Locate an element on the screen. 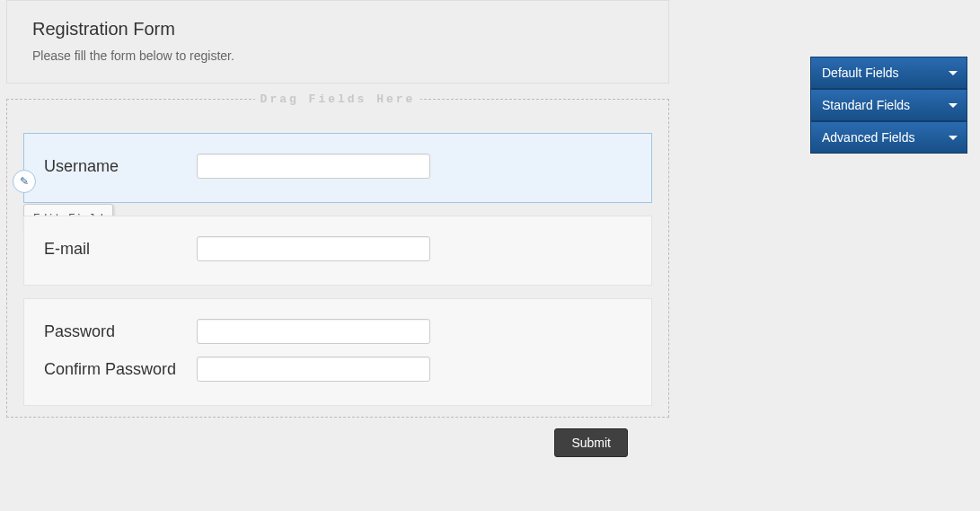 Image resolution: width=980 pixels, height=511 pixels. username-label: Username is located at coordinates (120, 167).